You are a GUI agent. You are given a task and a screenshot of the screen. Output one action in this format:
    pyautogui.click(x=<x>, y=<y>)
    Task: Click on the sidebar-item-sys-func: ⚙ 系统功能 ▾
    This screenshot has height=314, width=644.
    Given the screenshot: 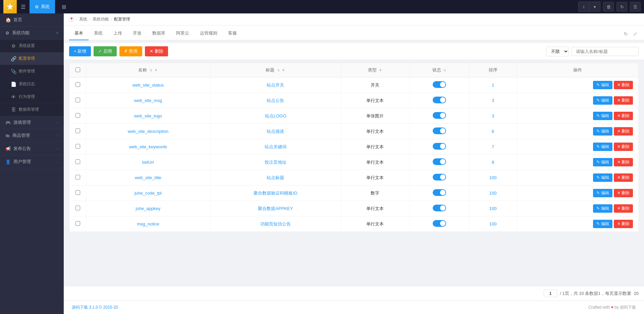 What is the action you would take?
    pyautogui.click(x=32, y=33)
    